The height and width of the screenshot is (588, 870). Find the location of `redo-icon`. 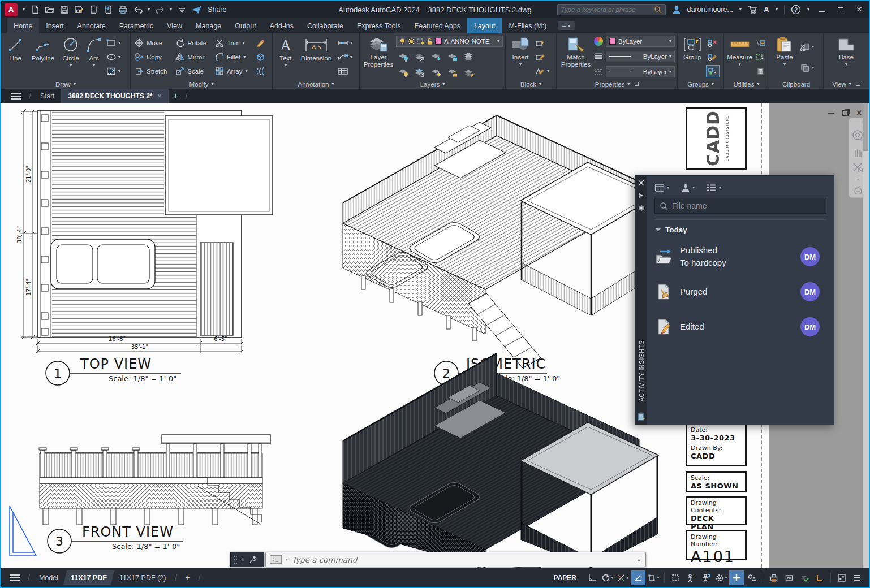

redo-icon is located at coordinates (160, 10).